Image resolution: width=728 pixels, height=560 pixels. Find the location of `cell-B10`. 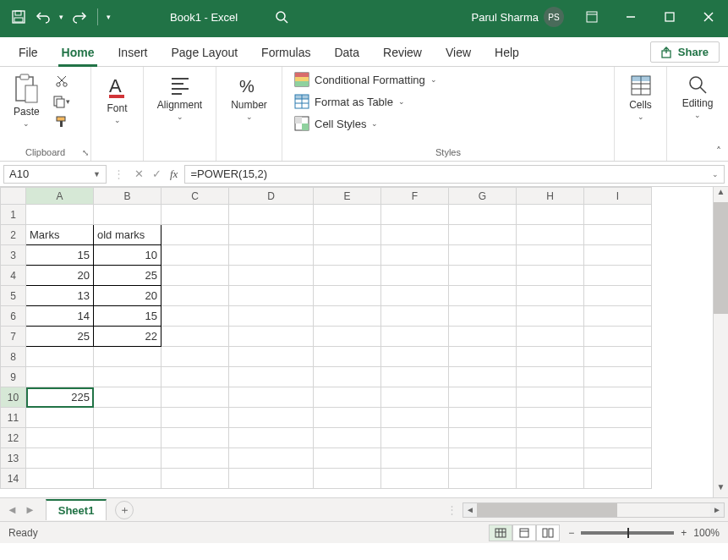

cell-B10 is located at coordinates (128, 398).